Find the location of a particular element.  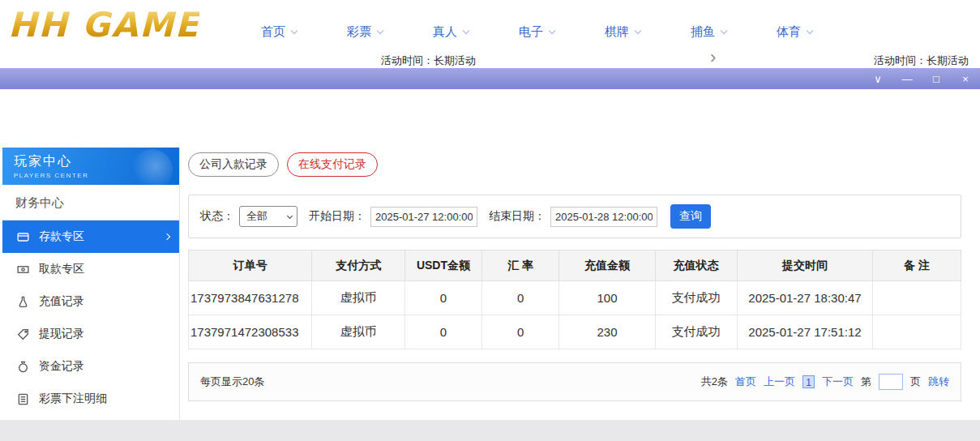

table-header-cell: 充值金额 is located at coordinates (607, 266).